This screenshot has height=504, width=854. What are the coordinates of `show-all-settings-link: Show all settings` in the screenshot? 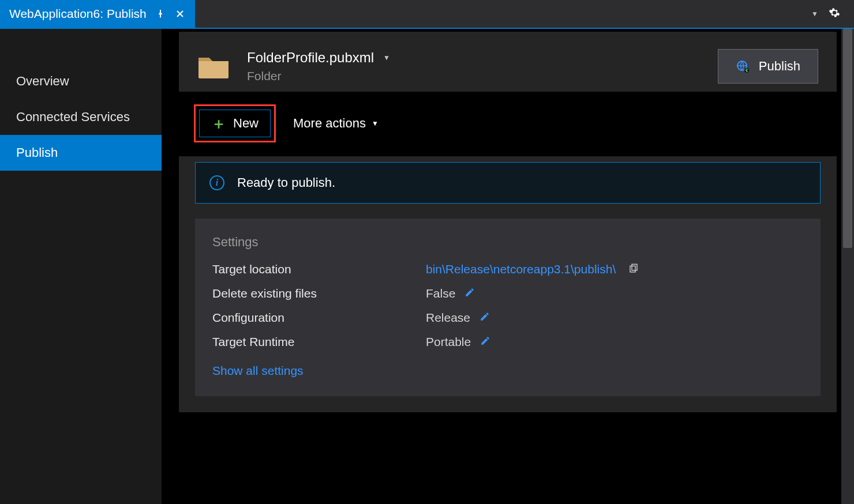 It's located at (258, 371).